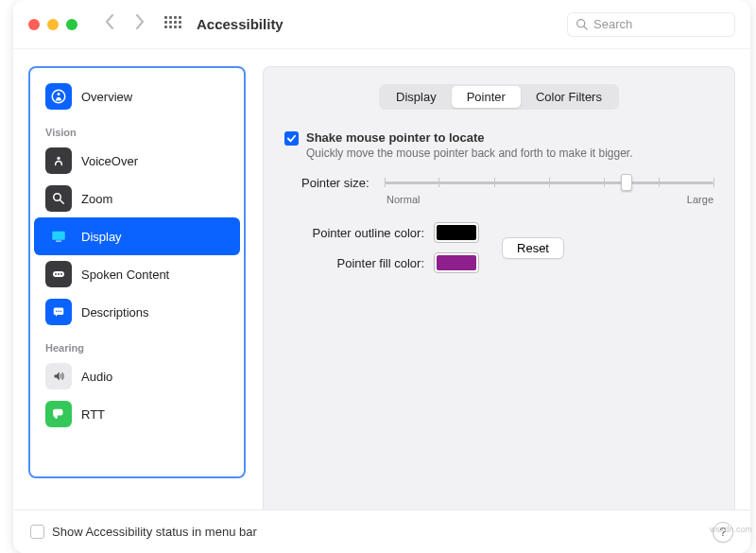 This screenshot has width=756, height=553. Describe the element at coordinates (291, 138) in the screenshot. I see `check-icon` at that location.